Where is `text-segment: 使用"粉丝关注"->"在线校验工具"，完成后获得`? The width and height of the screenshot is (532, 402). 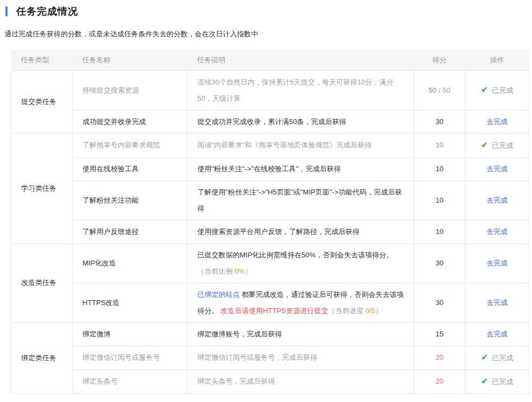
text-segment: 使用"粉丝关注"->"在线校验工具"，完成后获得 is located at coordinates (269, 169).